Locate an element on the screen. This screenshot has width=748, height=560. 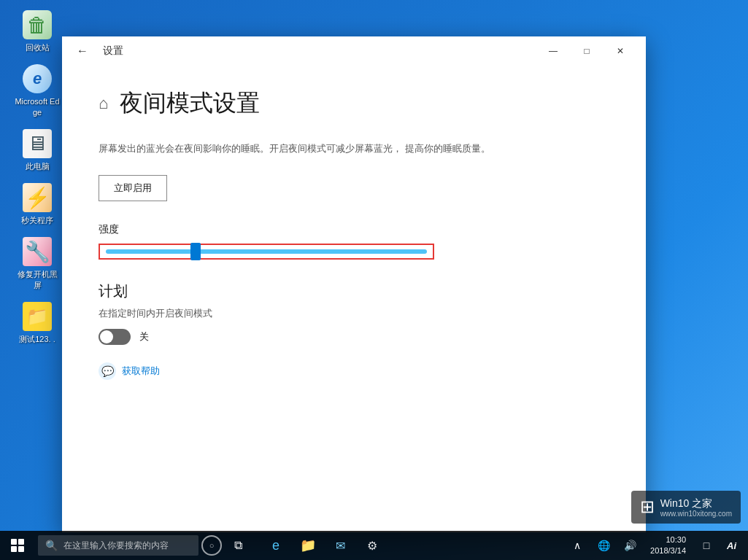
windows-logo-brand: ⊞ is located at coordinates (647, 507).